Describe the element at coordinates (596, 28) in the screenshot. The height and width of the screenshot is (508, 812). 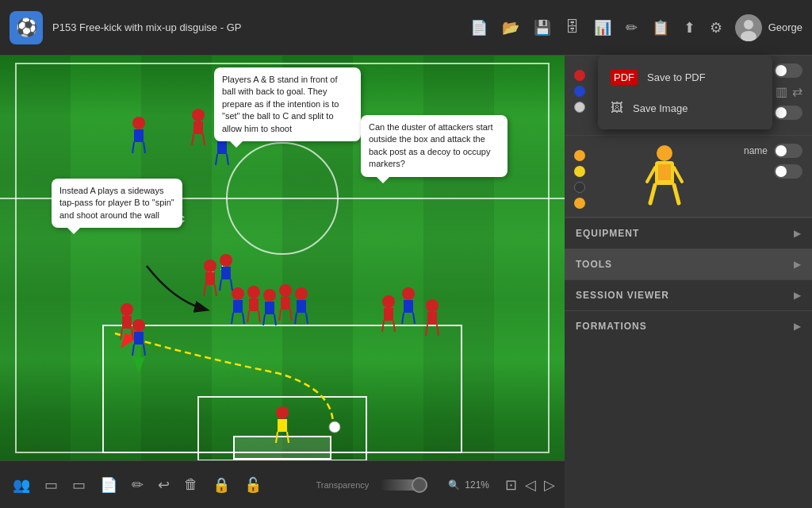
I see `toolbar-icons: 📄 📂 💾 🗄 📊 ✏ 📋 ⬆ ⚙` at that location.